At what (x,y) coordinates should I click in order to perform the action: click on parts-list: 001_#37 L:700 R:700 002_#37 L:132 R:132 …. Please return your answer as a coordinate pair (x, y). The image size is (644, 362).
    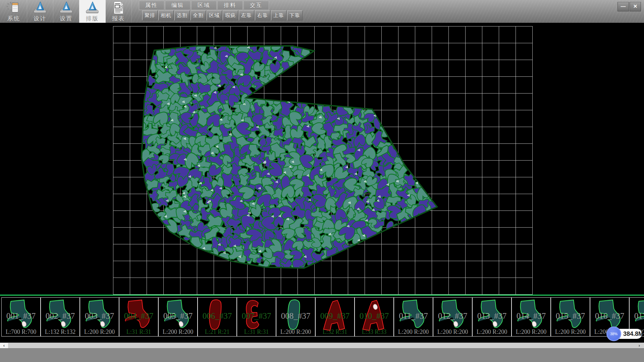
    Looking at the image, I should click on (323, 317).